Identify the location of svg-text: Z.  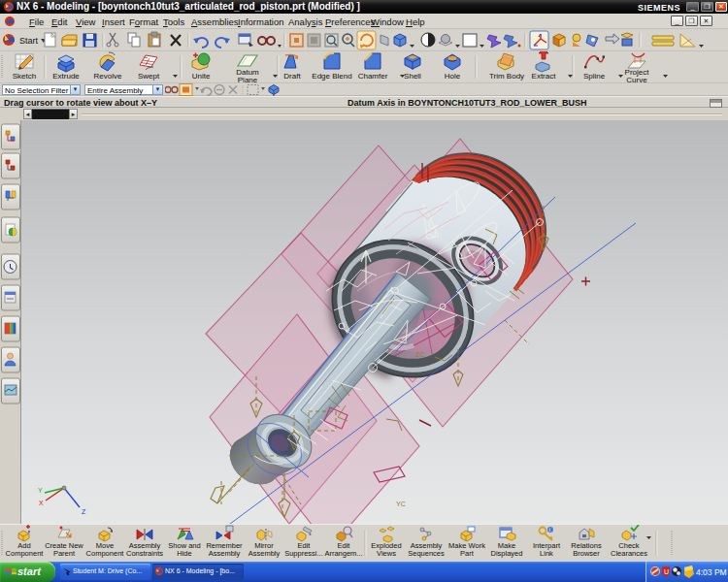
(83, 512).